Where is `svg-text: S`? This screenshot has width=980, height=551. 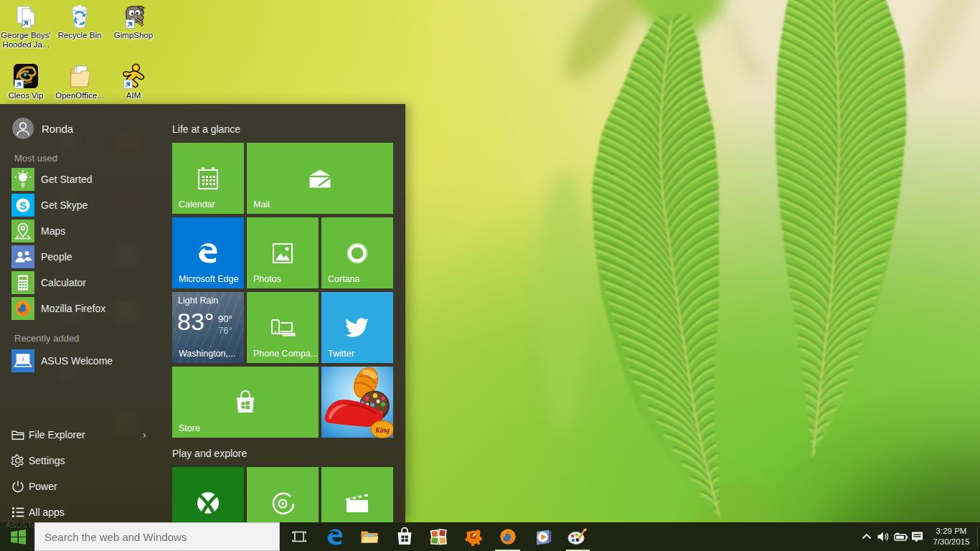
svg-text: S is located at coordinates (23, 205).